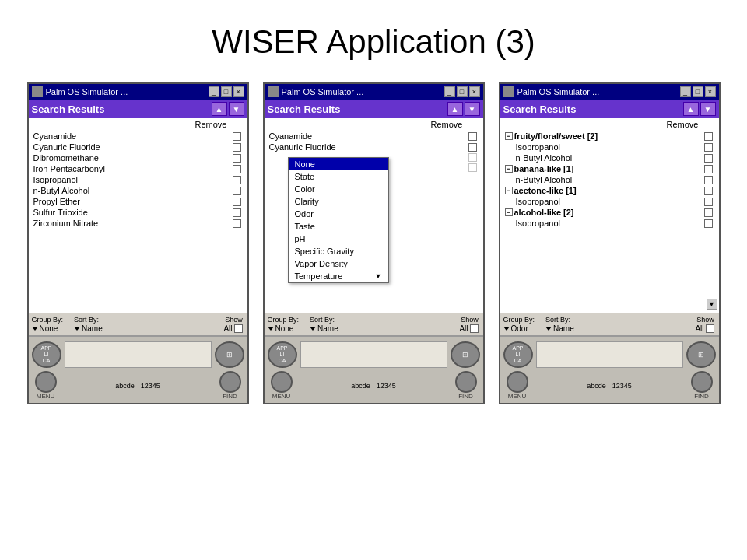 This screenshot has width=747, height=560. Describe the element at coordinates (610, 136) in the screenshot. I see `group-header-fruity: − fruity/floral/sweet [2]` at that location.